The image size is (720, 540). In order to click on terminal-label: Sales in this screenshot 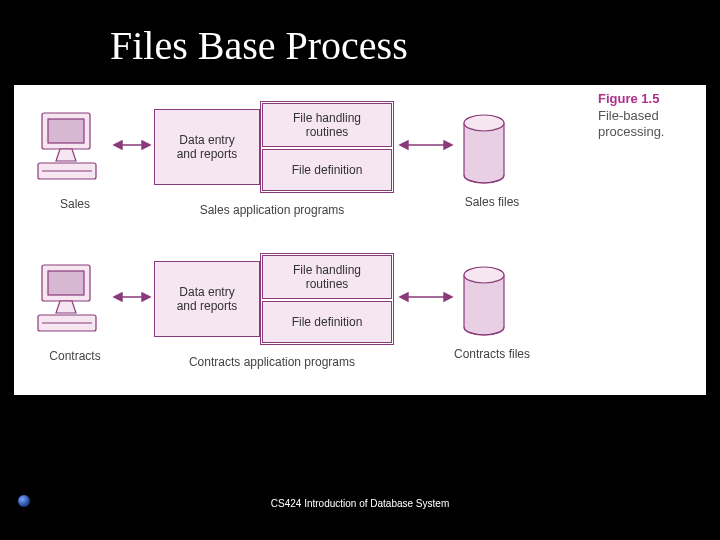, I will do `click(75, 204)`.